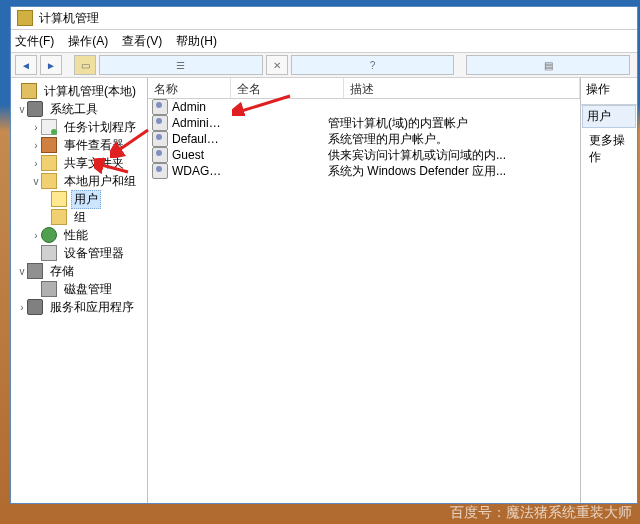 The image size is (640, 524). Describe the element at coordinates (541, 513) in the screenshot. I see `watermark: 百度号：魔法猪系统重装大师` at that location.